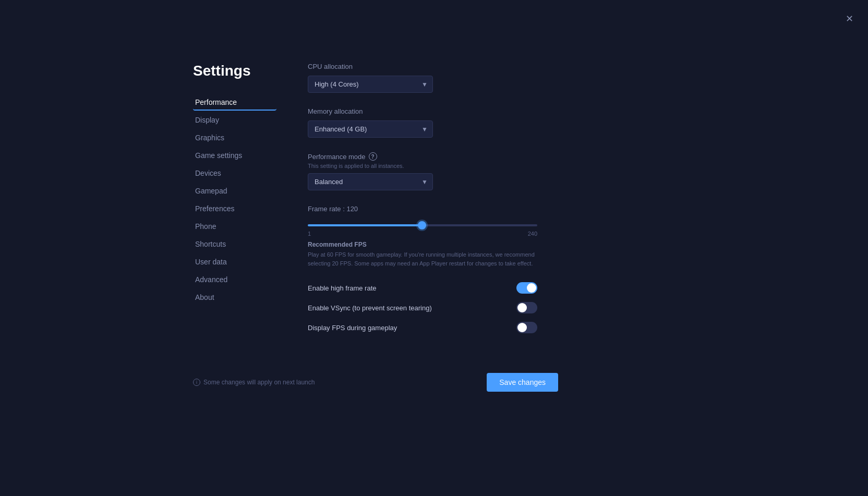 The image size is (868, 496). What do you see at coordinates (370, 182) in the screenshot?
I see `performance-mode-wrapper: Battery saverBalancedHigh performance ▼` at bounding box center [370, 182].